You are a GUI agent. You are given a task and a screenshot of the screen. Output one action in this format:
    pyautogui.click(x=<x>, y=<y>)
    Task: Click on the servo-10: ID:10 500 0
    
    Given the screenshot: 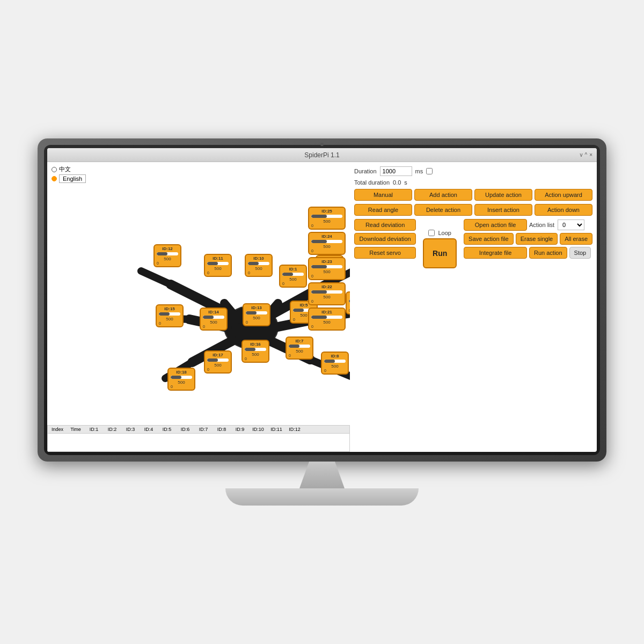 What is the action you would take?
    pyautogui.click(x=259, y=265)
    